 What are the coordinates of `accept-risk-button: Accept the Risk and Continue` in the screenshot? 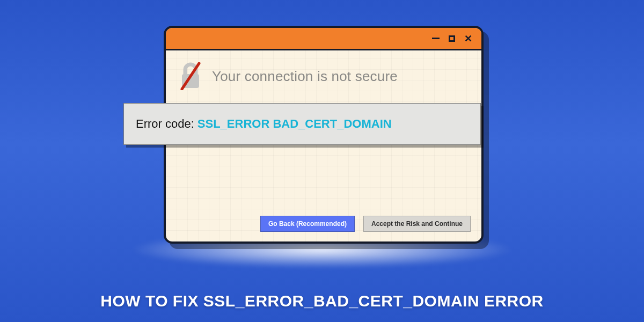 It's located at (417, 224).